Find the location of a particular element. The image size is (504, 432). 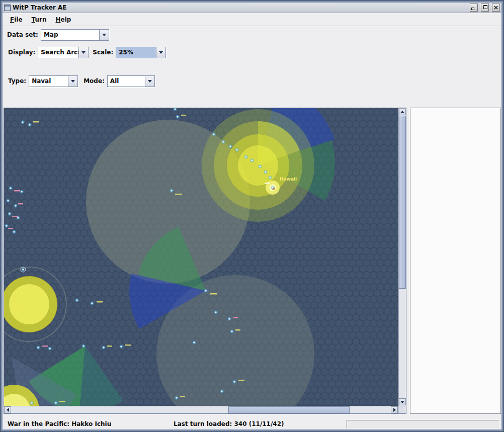

menu-turn: Turn is located at coordinates (39, 20).